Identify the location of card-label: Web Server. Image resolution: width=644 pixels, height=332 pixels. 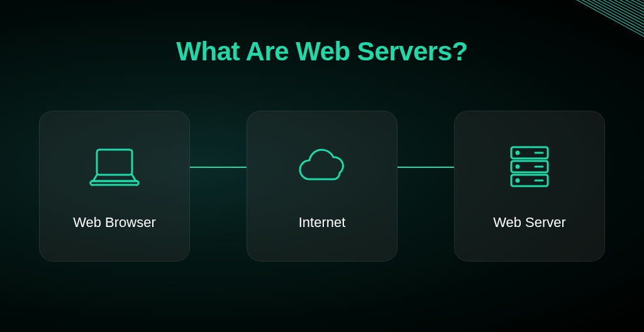
(530, 223).